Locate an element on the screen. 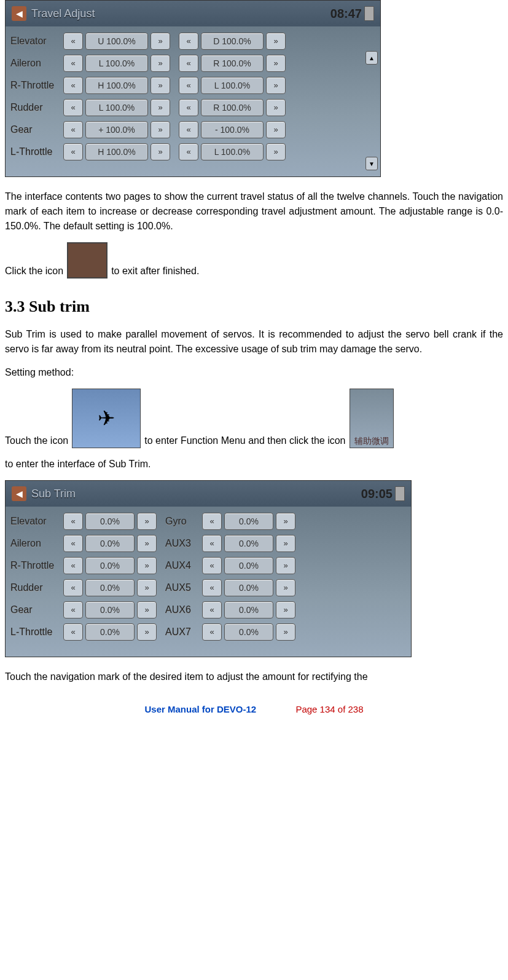 The height and width of the screenshot is (980, 508). footer-title: User Manual for DEVO-12 is located at coordinates (201, 709).